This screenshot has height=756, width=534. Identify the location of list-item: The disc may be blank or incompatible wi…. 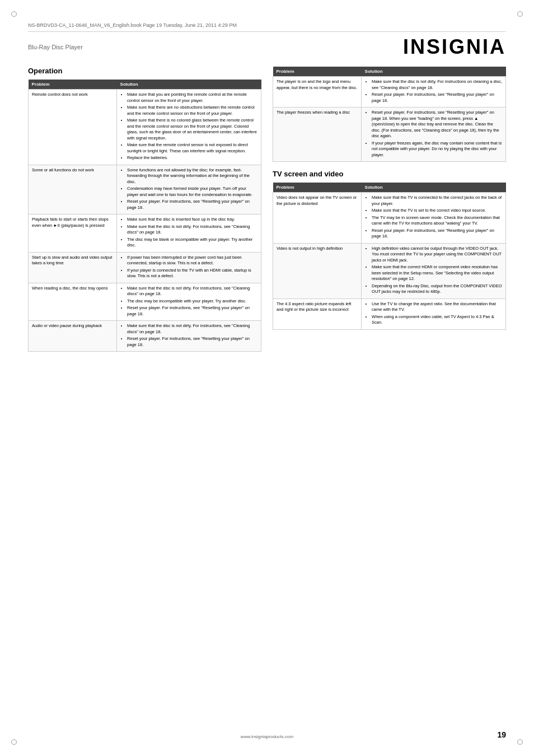
(193, 243).